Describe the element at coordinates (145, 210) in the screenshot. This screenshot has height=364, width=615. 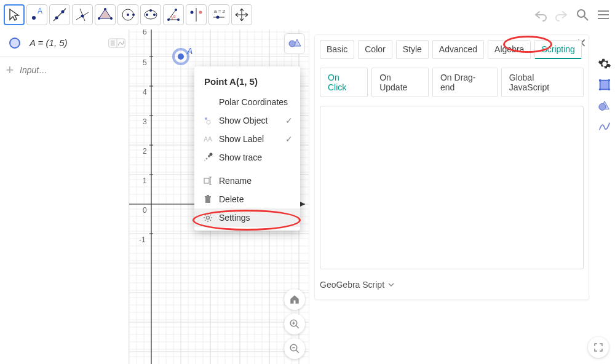
I see `svg-text: 0` at that location.